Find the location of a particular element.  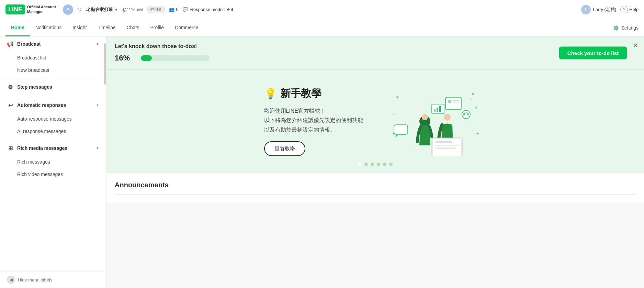

carousel-heading: 💡 新手教學 is located at coordinates (314, 93).